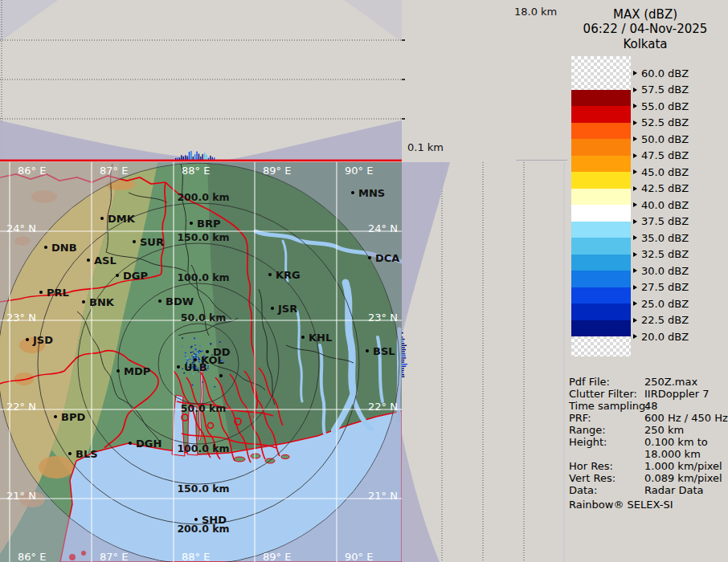 The width and height of the screenshot is (728, 562). I want to click on meta-value: 0.089 km/pixel, so click(686, 479).